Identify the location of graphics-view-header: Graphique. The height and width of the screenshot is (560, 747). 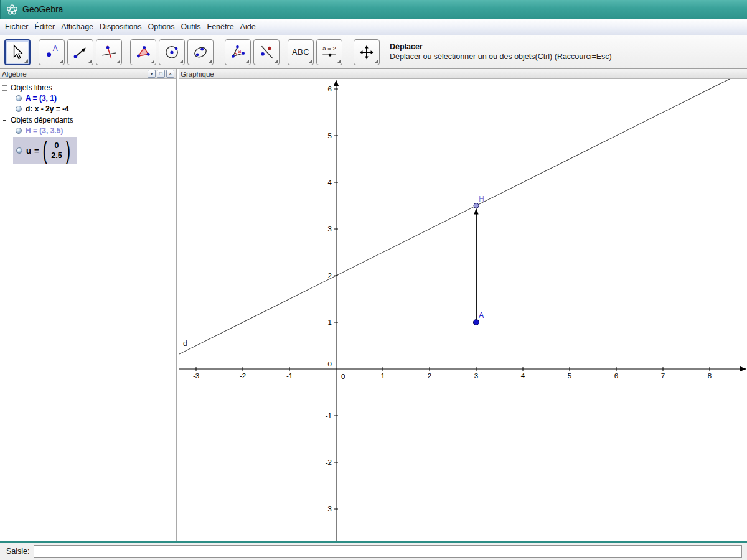
(463, 74).